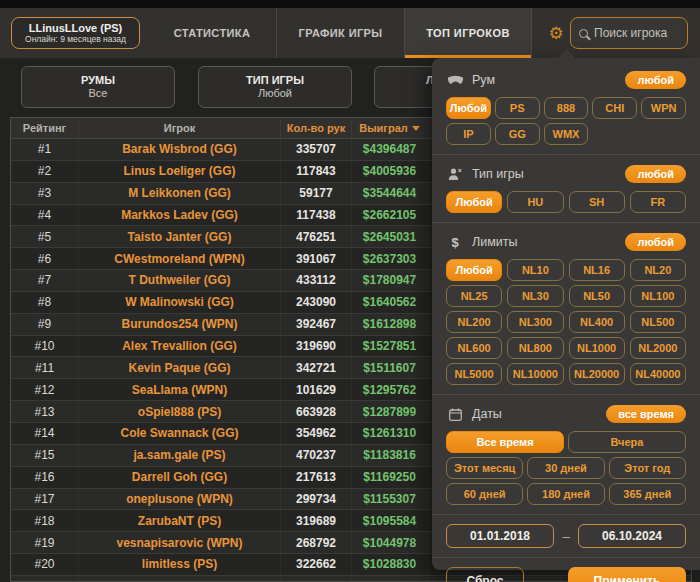 The height and width of the screenshot is (582, 700). I want to click on filter-option: NL800, so click(535, 348).